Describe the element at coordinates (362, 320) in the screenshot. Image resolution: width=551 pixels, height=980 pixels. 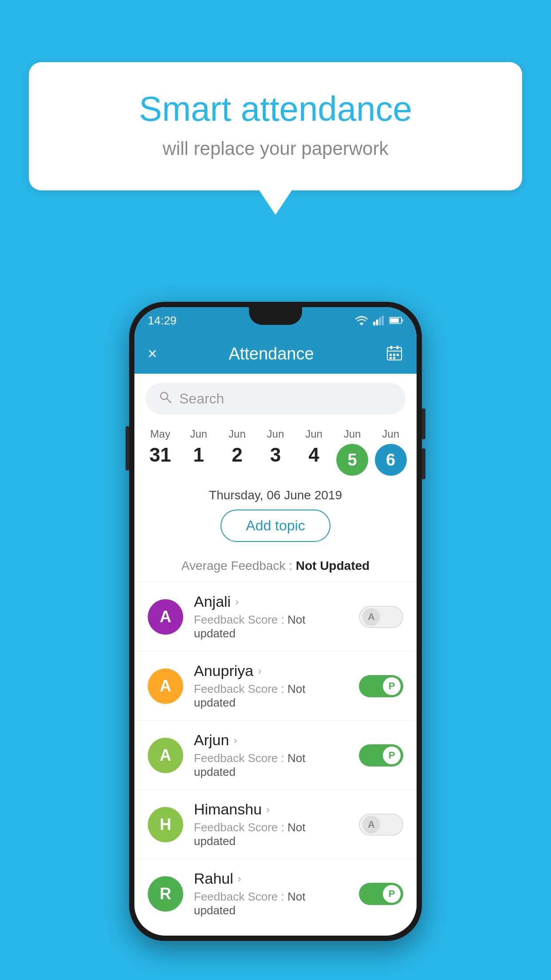
I see `wifi-icon` at that location.